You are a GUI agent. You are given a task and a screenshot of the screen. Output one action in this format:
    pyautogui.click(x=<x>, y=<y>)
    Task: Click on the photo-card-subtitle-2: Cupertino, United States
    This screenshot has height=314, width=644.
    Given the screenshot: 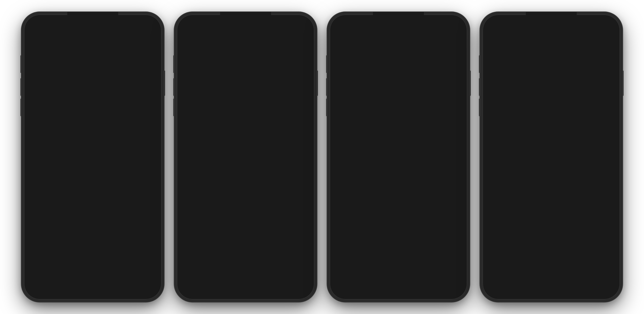 What is the action you would take?
    pyautogui.click(x=246, y=281)
    